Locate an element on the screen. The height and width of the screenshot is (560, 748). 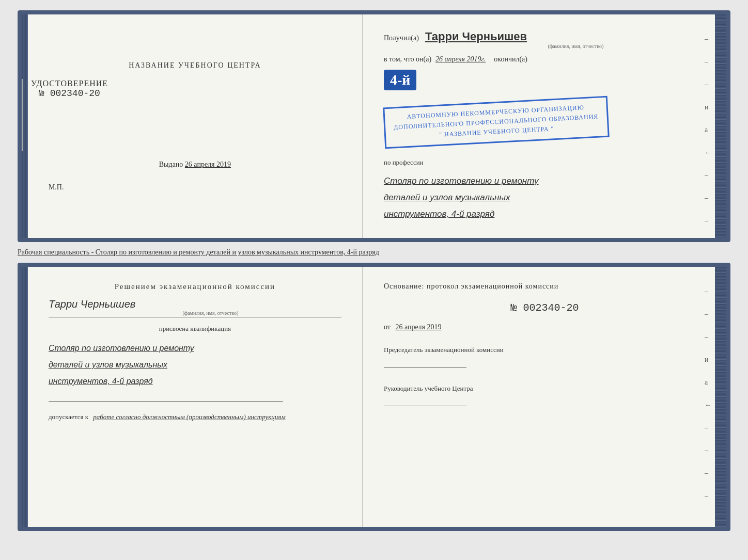
top-cert-title: НАЗВАНИЕ УЧЕБНОГО ЦЕНТРА is located at coordinates (195, 66).